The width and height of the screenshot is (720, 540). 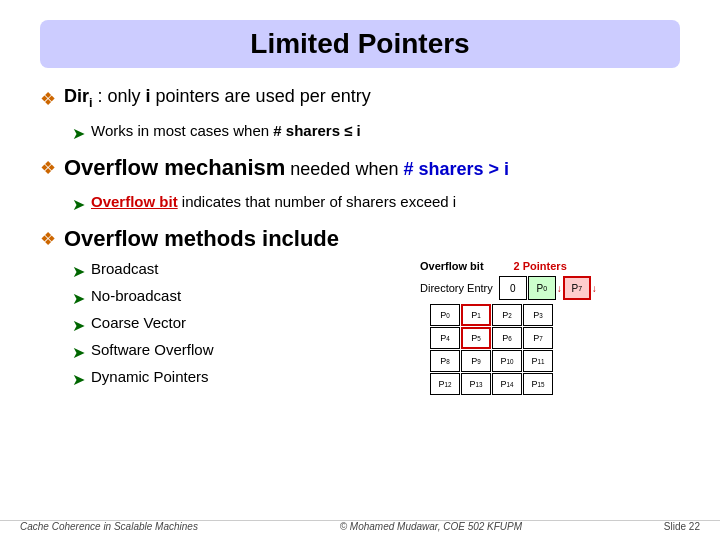 What do you see at coordinates (360, 44) in the screenshot?
I see `title-bar: Limited Pointers` at bounding box center [360, 44].